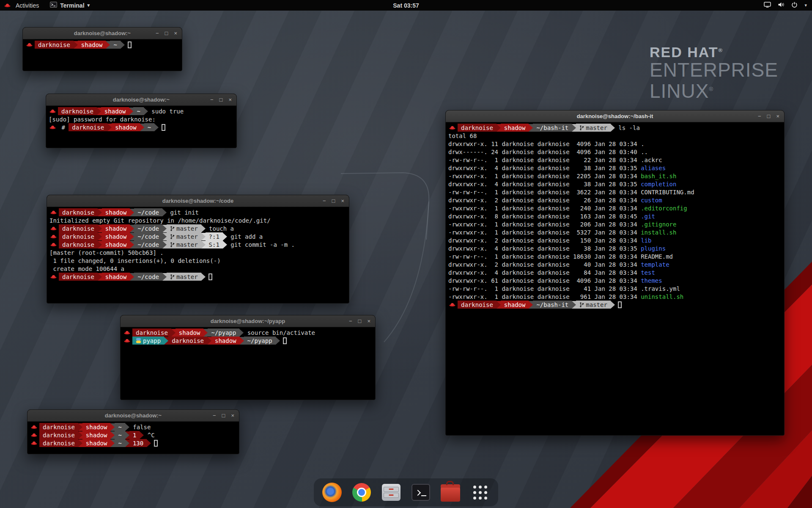  Describe the element at coordinates (406, 5) in the screenshot. I see `top-bar: Activities Terminal ▾ Sat 03:57 ▾` at that location.